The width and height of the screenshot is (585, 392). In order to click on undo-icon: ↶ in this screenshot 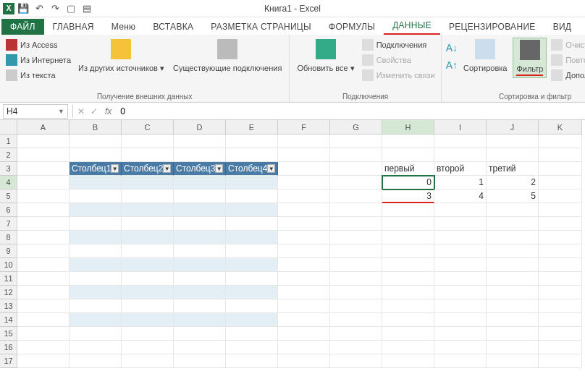, I will do `click(39, 9)`.